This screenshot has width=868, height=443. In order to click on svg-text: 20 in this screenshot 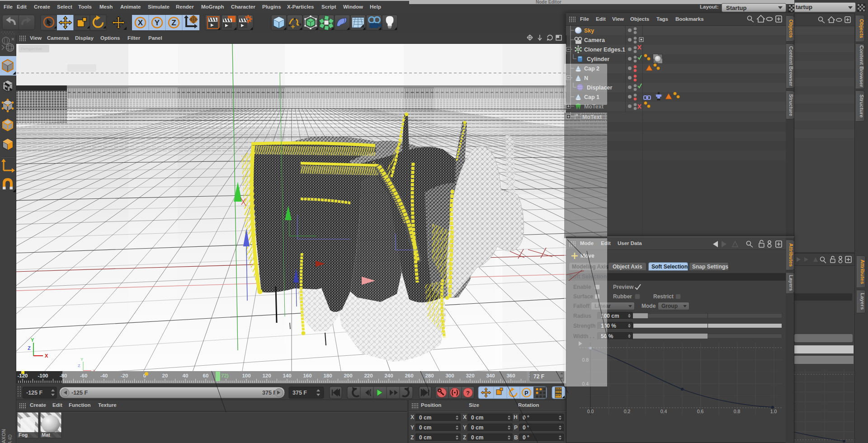, I will do `click(165, 376)`.